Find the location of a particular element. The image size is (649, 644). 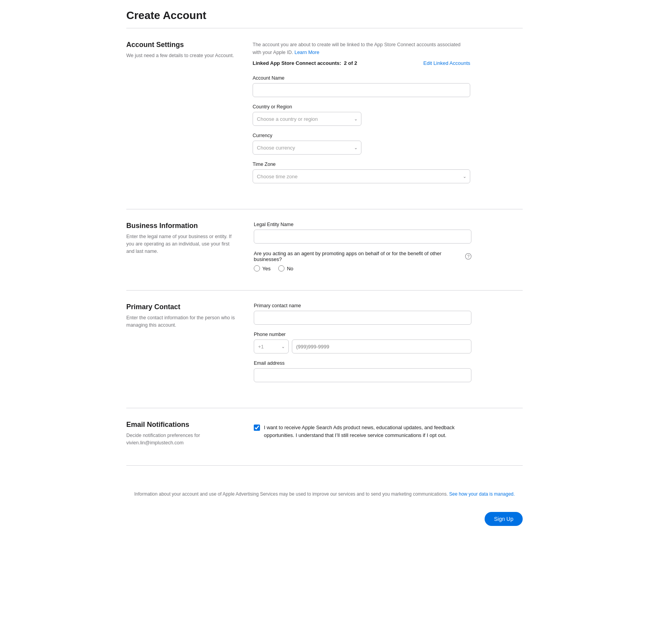

legal-entity-input is located at coordinates (363, 237).